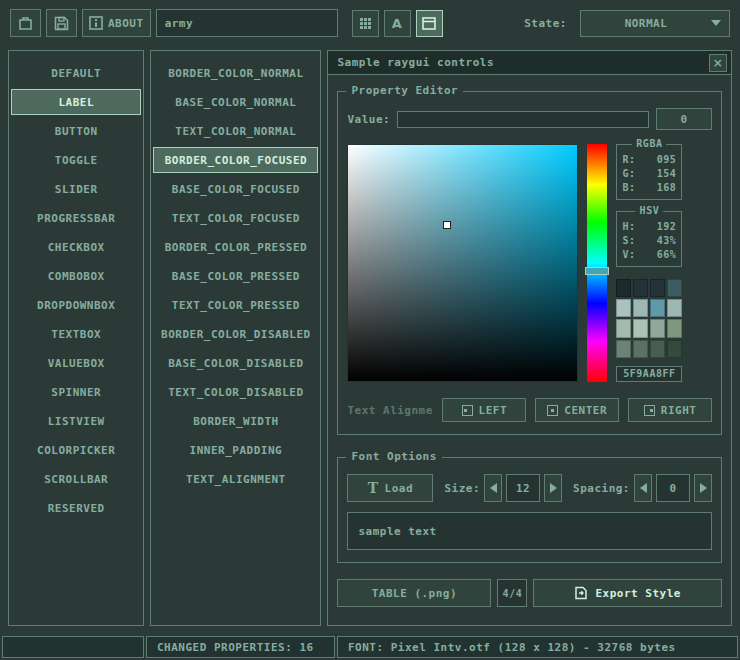 Image resolution: width=740 pixels, height=660 pixels. I want to click on control-item-spinner: SPINNER, so click(76, 392).